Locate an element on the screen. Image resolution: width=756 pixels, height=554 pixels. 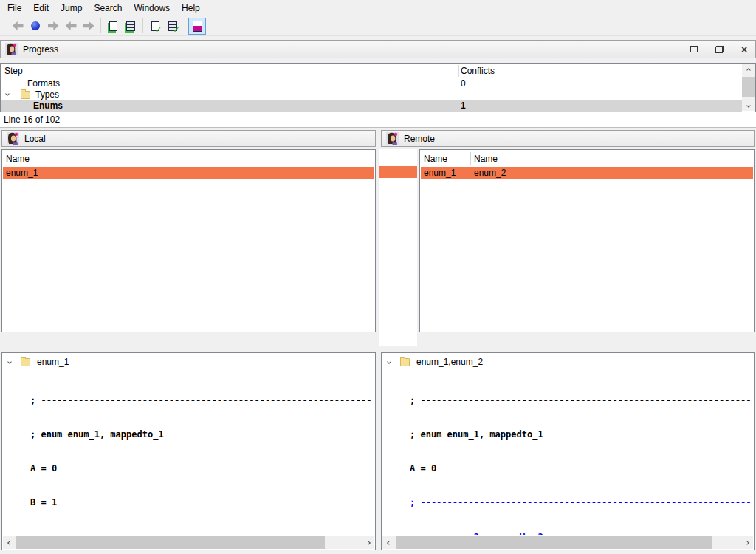
column-header-step: Step is located at coordinates (13, 71).